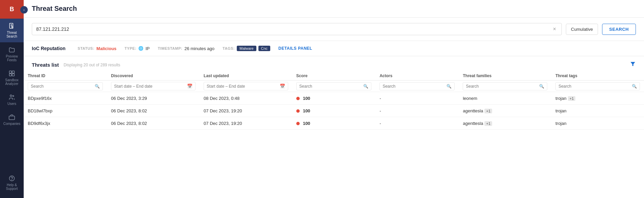 The height and width of the screenshot is (198, 644). Describe the element at coordinates (619, 29) in the screenshot. I see `search-button: SEARCH` at that location.